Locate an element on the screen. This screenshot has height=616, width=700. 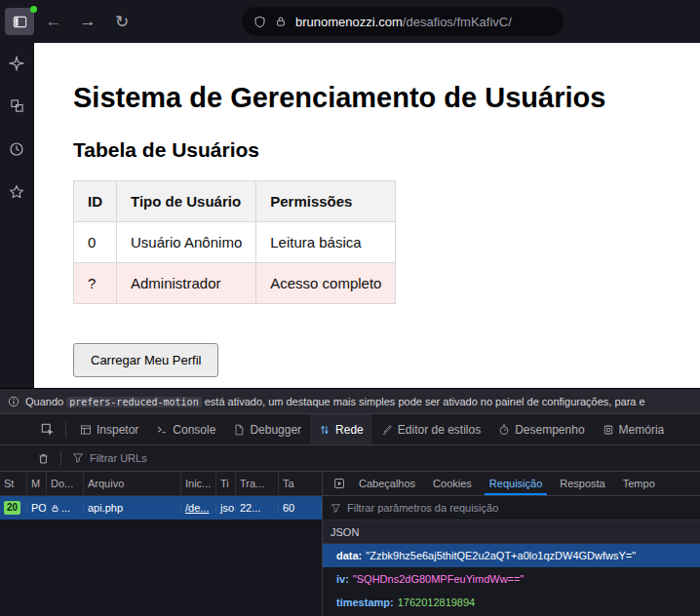
tab-debugger: Debugger is located at coordinates (267, 429).